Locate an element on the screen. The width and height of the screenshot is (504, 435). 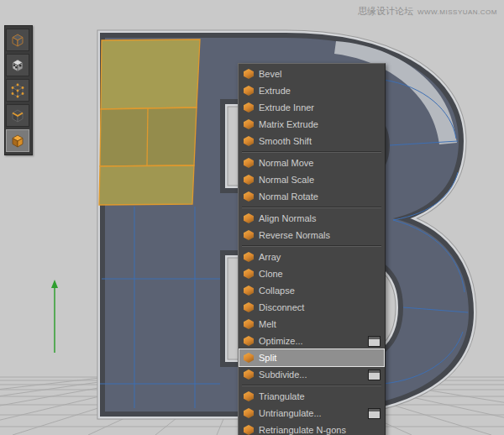
menu-item-bevel: Bevel is located at coordinates (312, 74).